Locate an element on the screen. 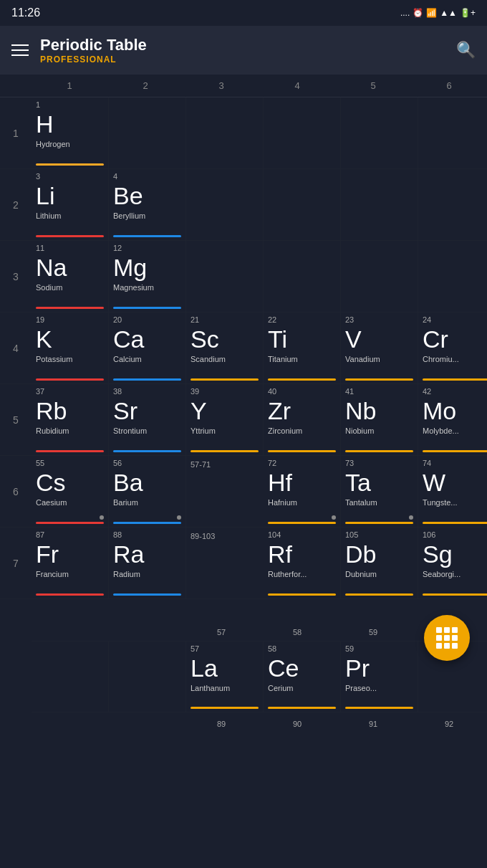 This screenshot has width=487, height=868. element-Na-name: Sodium is located at coordinates (70, 287).